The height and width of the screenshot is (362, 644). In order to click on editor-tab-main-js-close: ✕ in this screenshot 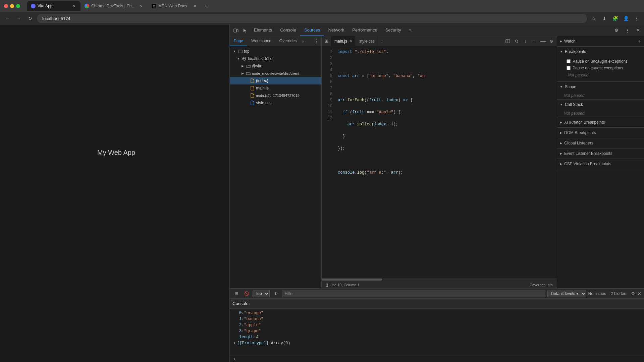, I will do `click(351, 41)`.